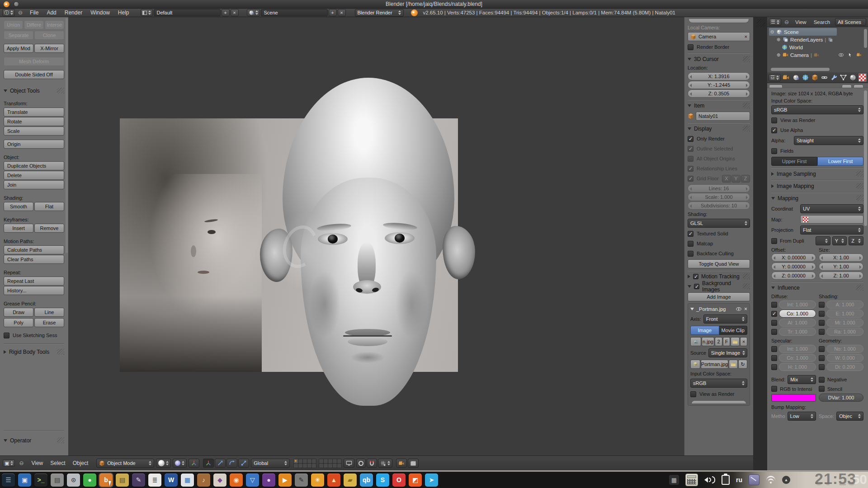  What do you see at coordinates (34, 13) in the screenshot?
I see `menu-item: File` at bounding box center [34, 13].